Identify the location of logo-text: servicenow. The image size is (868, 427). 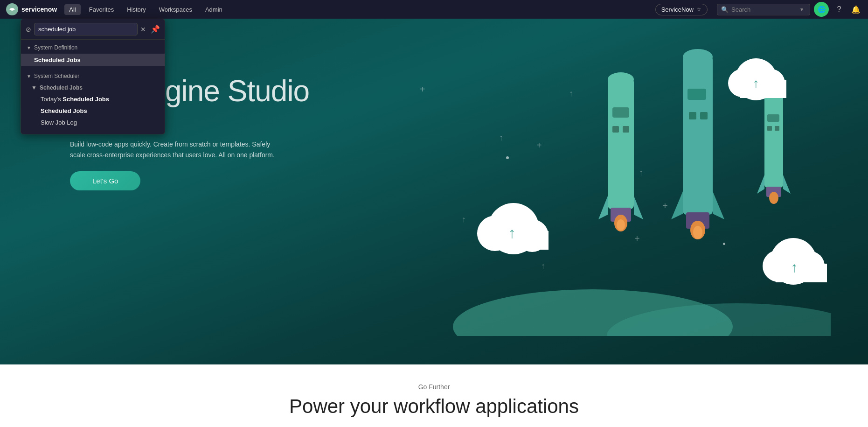
(39, 9).